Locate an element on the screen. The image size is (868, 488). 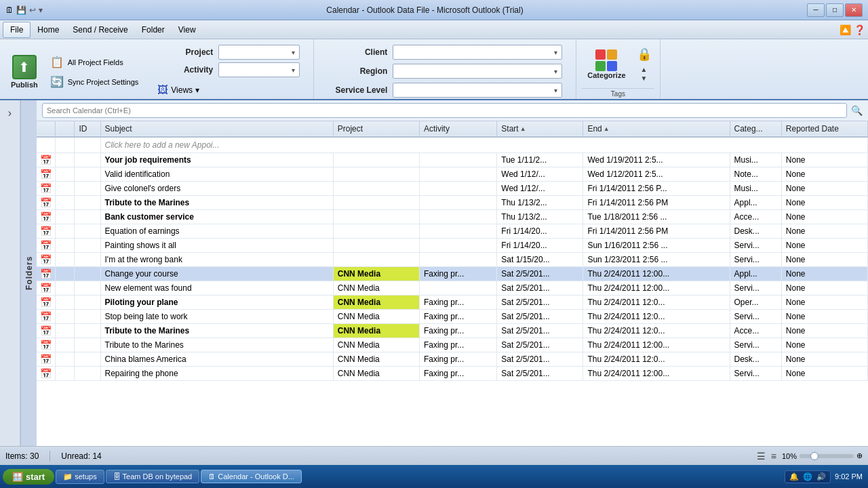
taskbar-item-setups: 📁 setups is located at coordinates (80, 477).